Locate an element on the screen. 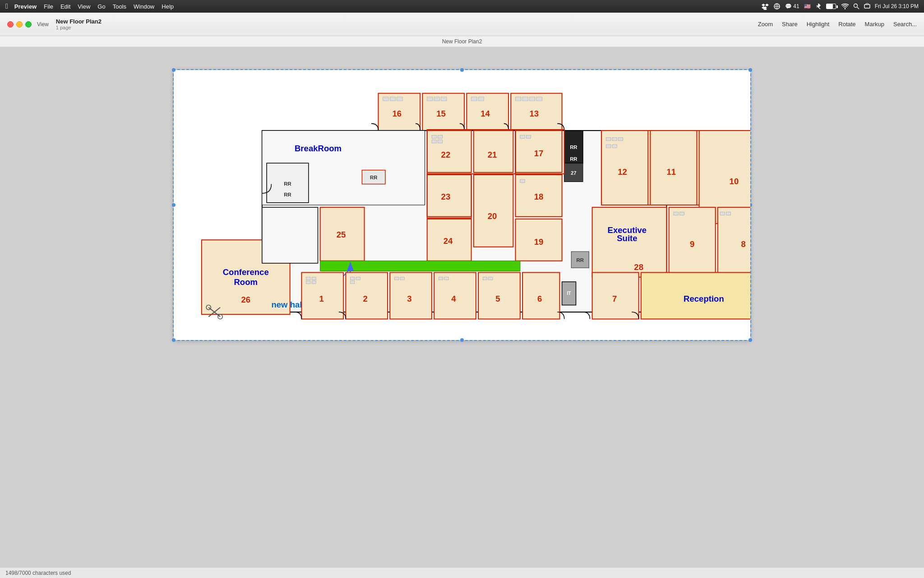 This screenshot has width=924, height=578. svg-text: 2 is located at coordinates (365, 299).